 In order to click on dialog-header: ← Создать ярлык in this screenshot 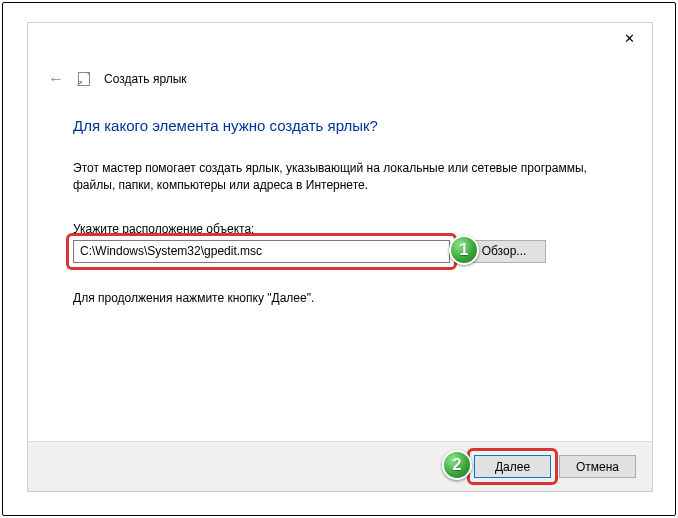, I will do `click(340, 74)`.